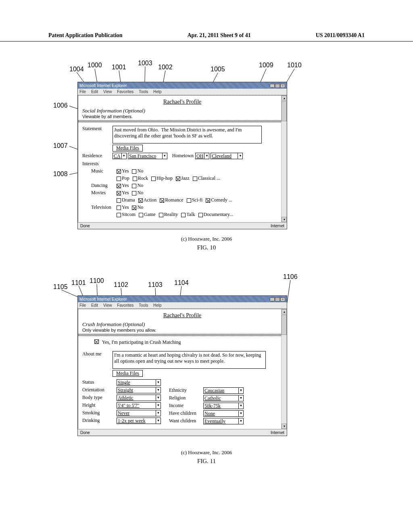  What do you see at coordinates (182, 156) in the screenshot?
I see `browser-window-fig10: Microsoft Internet Explorer _□× File Edi…` at bounding box center [182, 156].